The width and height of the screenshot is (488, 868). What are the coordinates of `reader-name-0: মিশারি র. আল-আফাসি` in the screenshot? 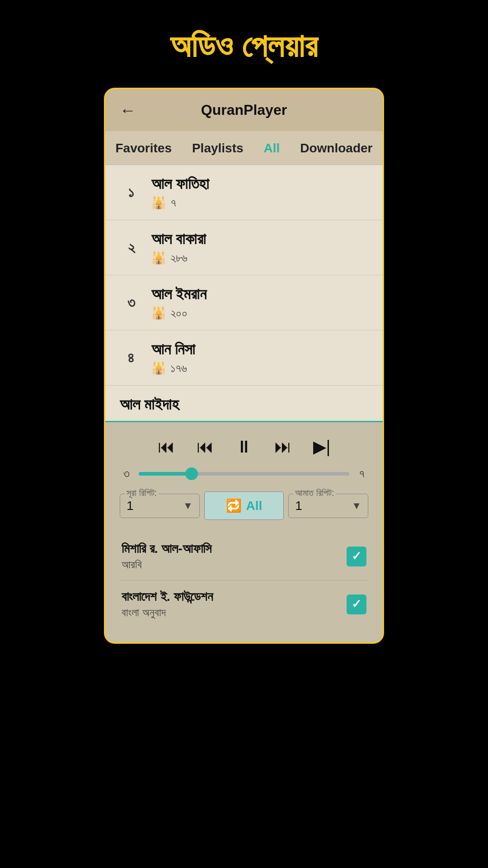 It's located at (166, 549).